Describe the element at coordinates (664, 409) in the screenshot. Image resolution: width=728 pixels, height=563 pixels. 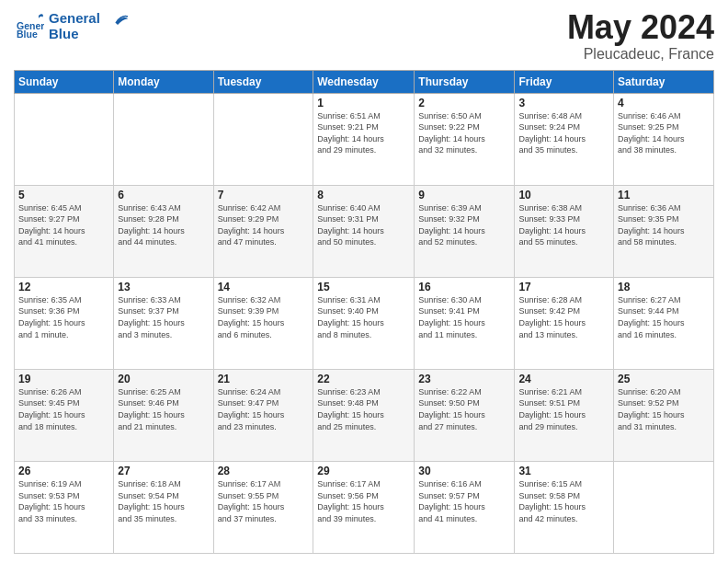
I see `day-info: Sunrise: 6:20 AM Sunset: 9:52 PM Dayligh…` at that location.